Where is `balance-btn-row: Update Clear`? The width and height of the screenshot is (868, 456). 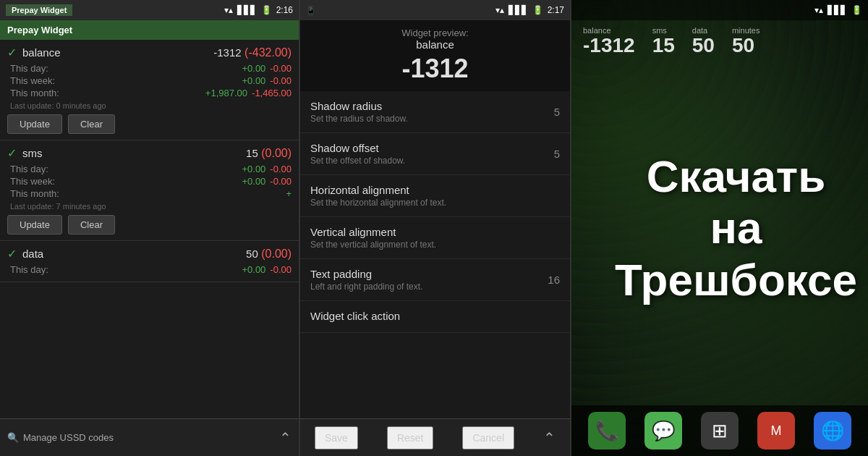 balance-btn-row: Update Clear is located at coordinates (149, 124).